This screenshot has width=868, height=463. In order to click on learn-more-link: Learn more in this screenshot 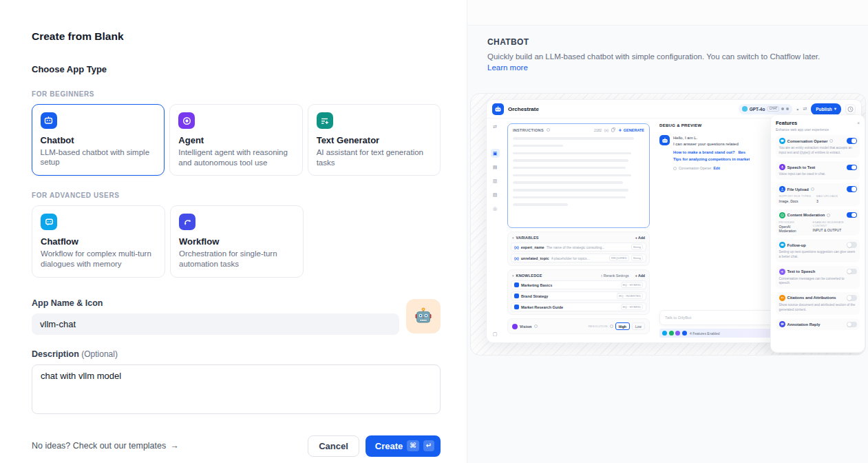, I will do `click(508, 68)`.